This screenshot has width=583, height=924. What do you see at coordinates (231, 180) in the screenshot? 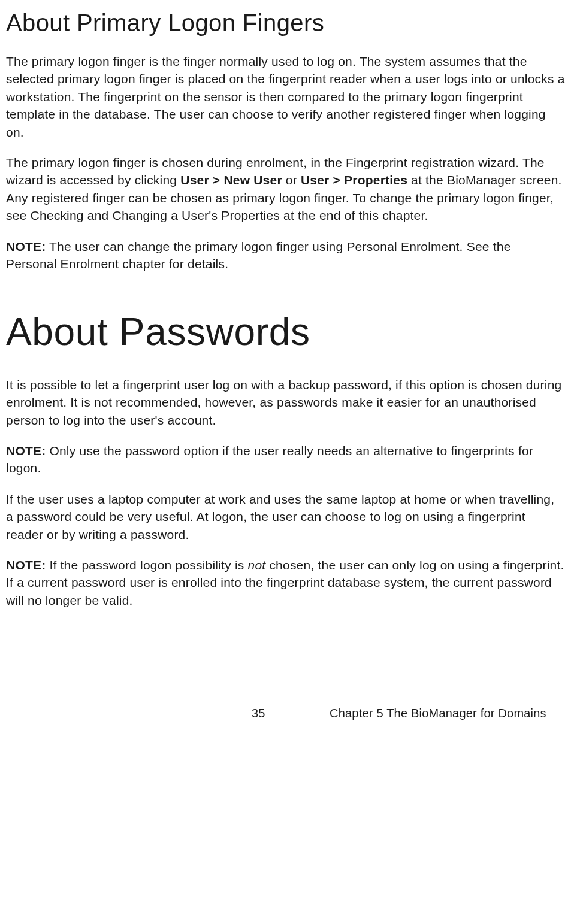
I see `menu-path-text: User > New User` at bounding box center [231, 180].